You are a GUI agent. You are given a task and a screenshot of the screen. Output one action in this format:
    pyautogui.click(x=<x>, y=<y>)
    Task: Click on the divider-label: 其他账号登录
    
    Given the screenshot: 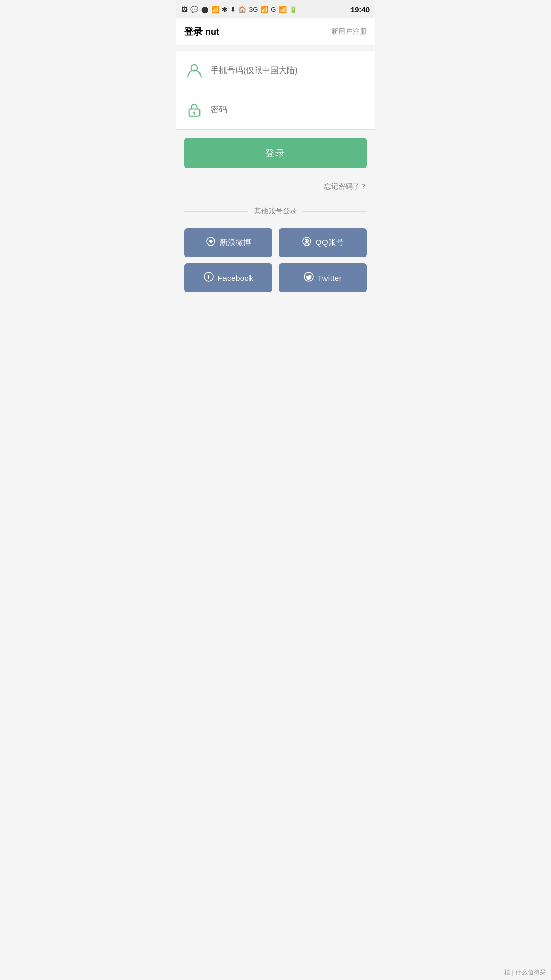 What is the action you would take?
    pyautogui.click(x=276, y=211)
    